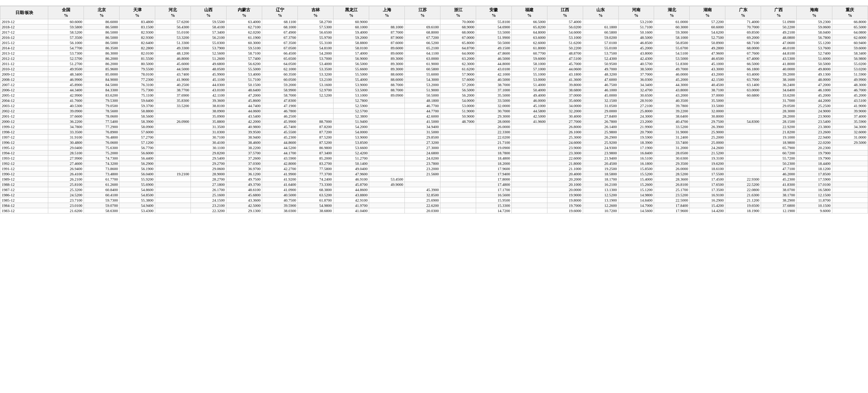 The image size is (868, 393). What do you see at coordinates (814, 27) in the screenshot?
I see `value-cell: 59.0600` at bounding box center [814, 27].